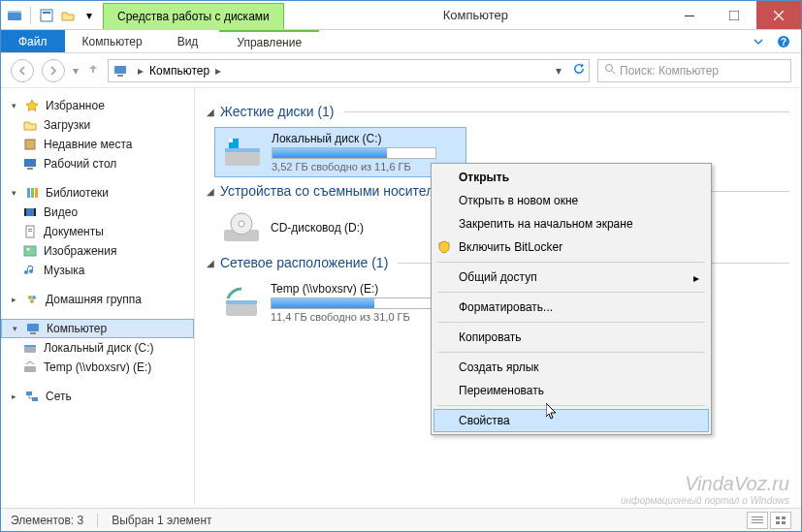 The image size is (802, 532). I want to click on computer-root: ▾ Компьютер, so click(97, 329).